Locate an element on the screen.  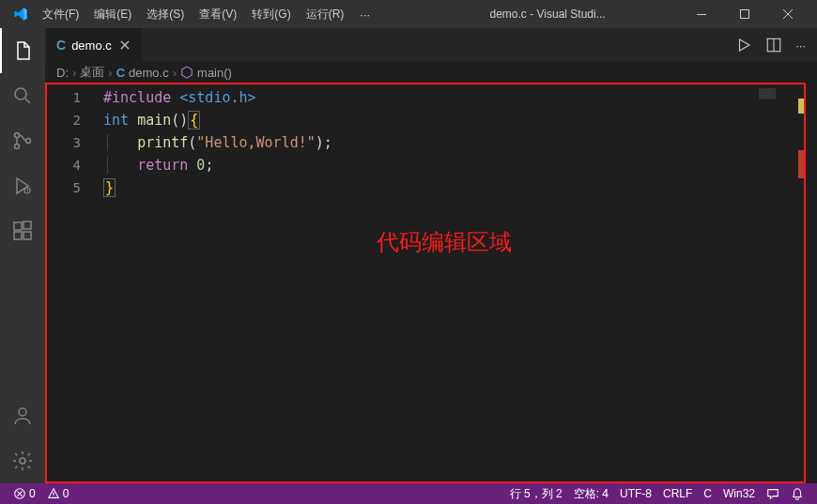
titlebar: 文件(F) 编辑(E) 选择(S) 查看(V) 转到(G) 运行(R) ··· … is located at coordinates (408, 14).